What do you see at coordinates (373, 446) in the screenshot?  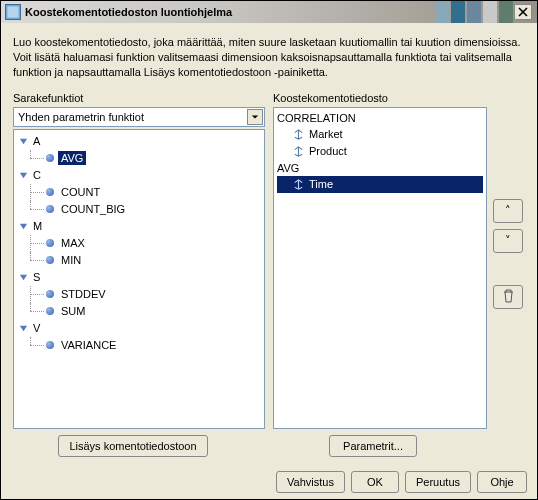 I see `parameters-button: Parametrit...` at bounding box center [373, 446].